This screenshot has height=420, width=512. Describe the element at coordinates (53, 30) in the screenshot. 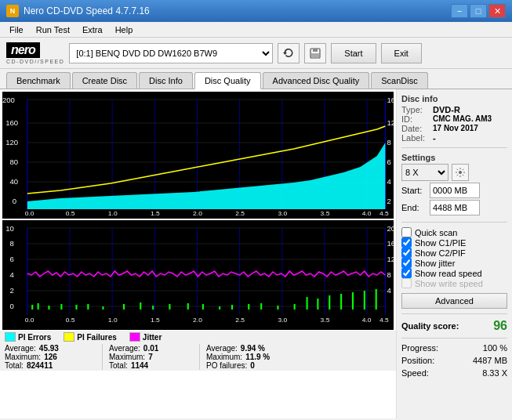

I see `menu-run-test: Run Test` at that location.